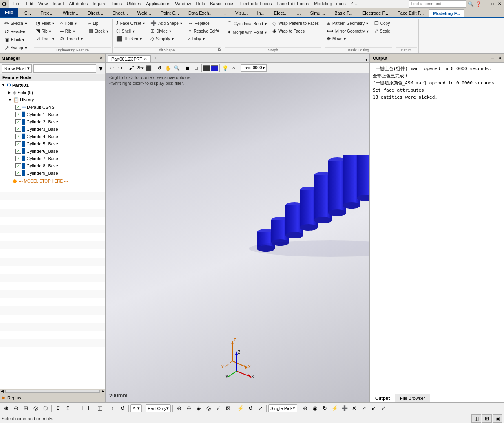 This screenshot has width=504, height=423. What do you see at coordinates (140, 68) in the screenshot?
I see `vp-view-btn: 👁▾` at bounding box center [140, 68].